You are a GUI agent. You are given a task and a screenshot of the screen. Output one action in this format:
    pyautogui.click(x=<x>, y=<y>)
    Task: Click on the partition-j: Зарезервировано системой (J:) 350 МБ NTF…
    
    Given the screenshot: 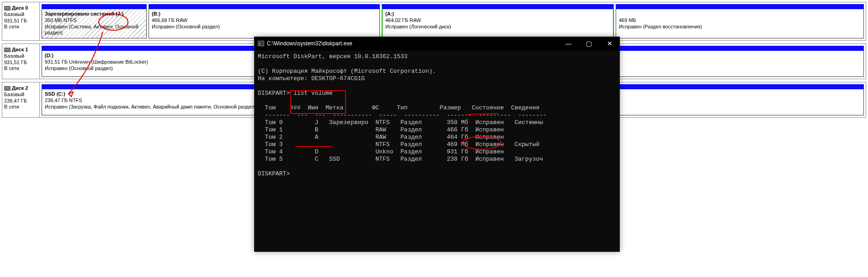 What is the action you would take?
    pyautogui.click(x=94, y=21)
    